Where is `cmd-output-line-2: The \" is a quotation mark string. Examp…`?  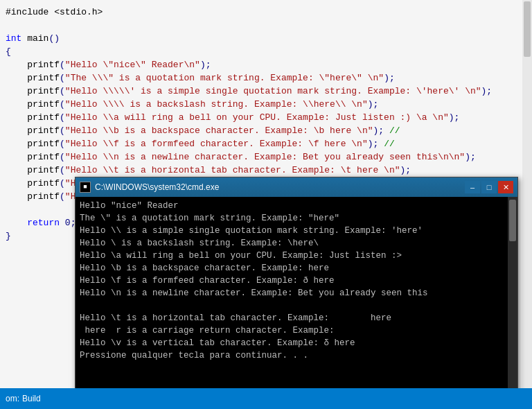 cmd-output-line-2: The \" is a quotation mark string. Examp… is located at coordinates (296, 218).